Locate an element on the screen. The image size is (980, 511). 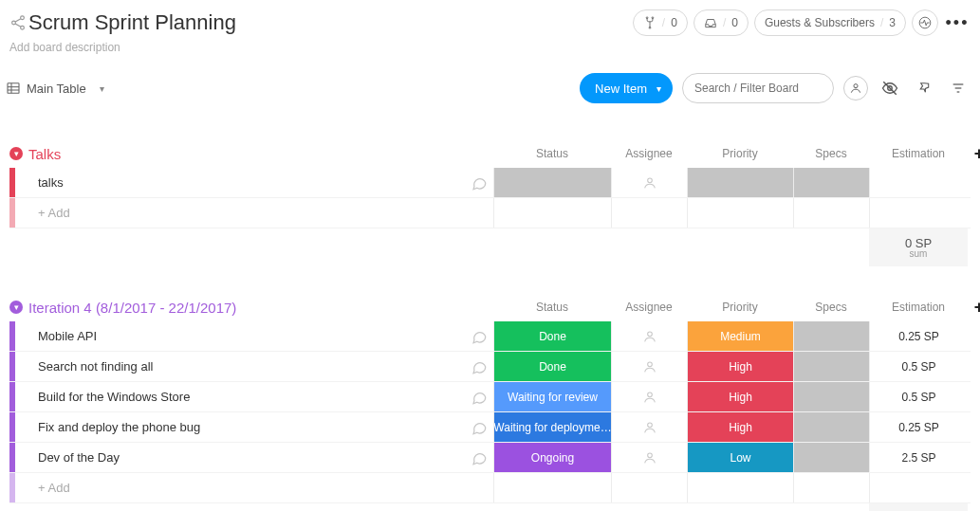
priority-cell is located at coordinates (740, 182).